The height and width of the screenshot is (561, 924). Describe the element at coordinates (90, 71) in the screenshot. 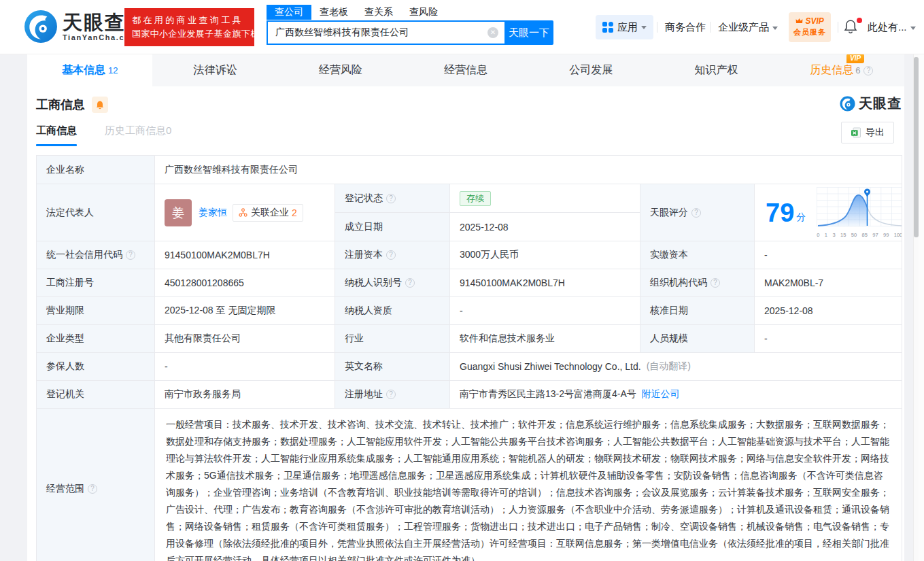

I see `tab-basic-info: 基本信息 12` at that location.